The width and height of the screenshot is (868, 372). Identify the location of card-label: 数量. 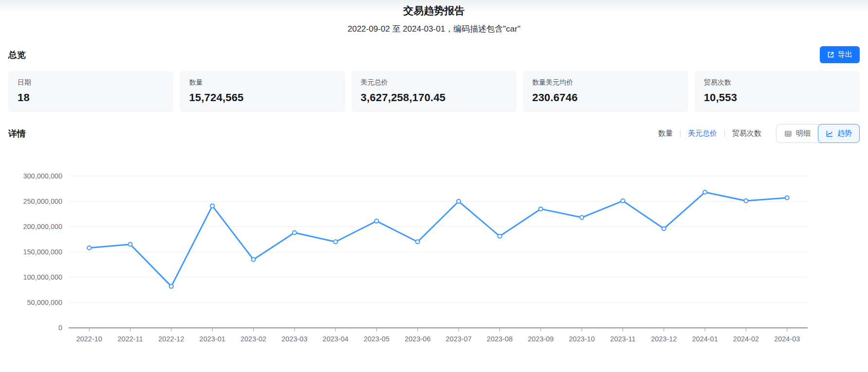
(262, 83).